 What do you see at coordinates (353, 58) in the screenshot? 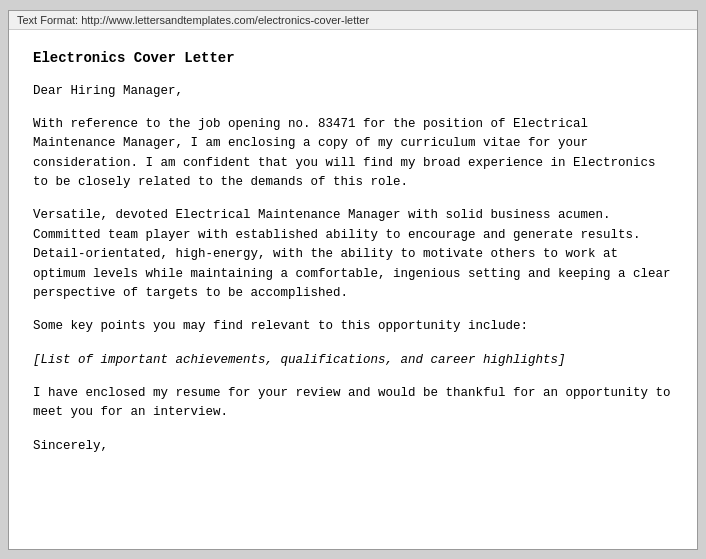
I see `document-title: Electronics Cover Letter` at bounding box center [353, 58].